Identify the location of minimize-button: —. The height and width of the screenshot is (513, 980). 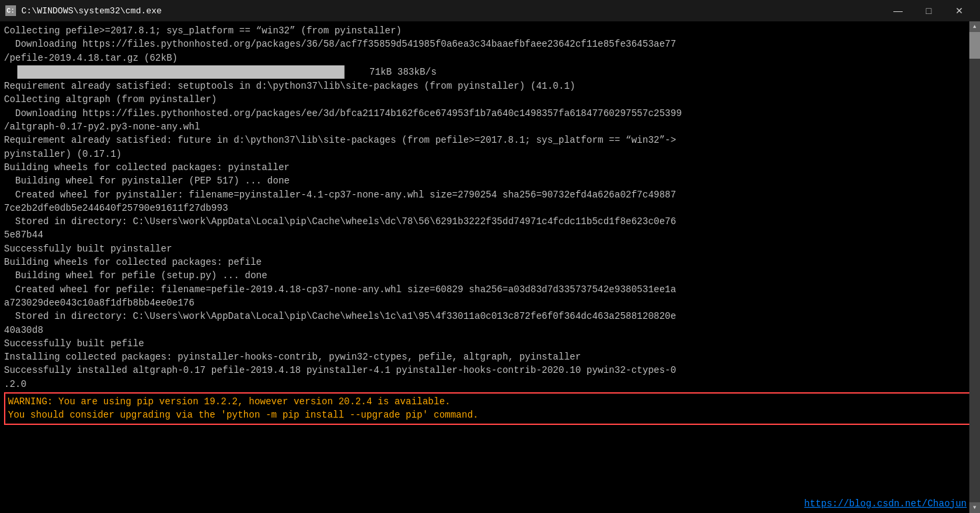
(898, 11).